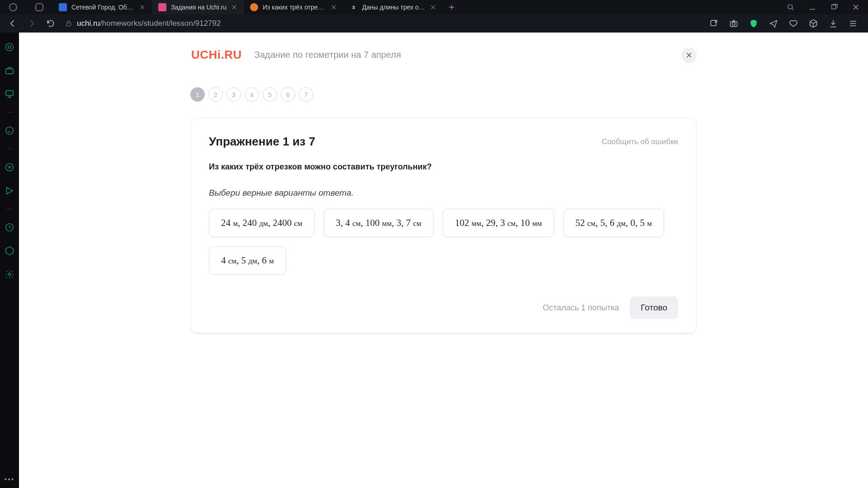 Image resolution: width=868 pixels, height=488 pixels. What do you see at coordinates (13, 7) in the screenshot?
I see `browser-logo-icon` at bounding box center [13, 7].